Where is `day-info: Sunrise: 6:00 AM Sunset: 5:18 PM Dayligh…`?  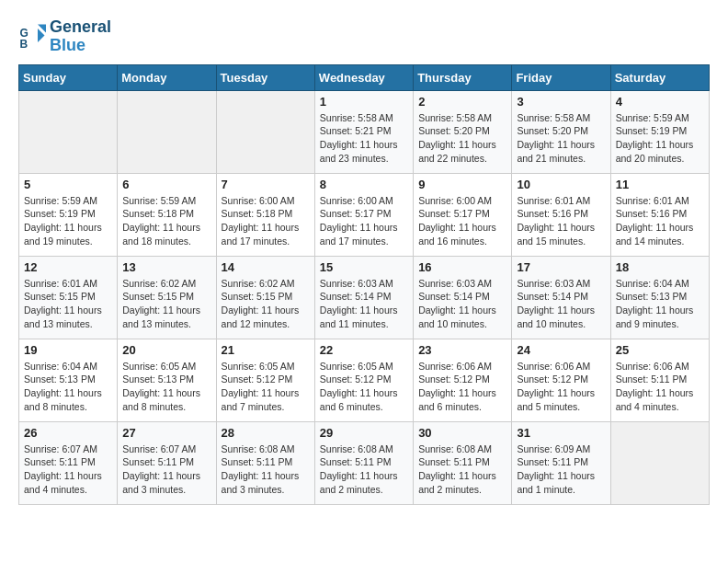
day-info: Sunrise: 6:00 AM Sunset: 5:18 PM Dayligh… is located at coordinates (266, 221).